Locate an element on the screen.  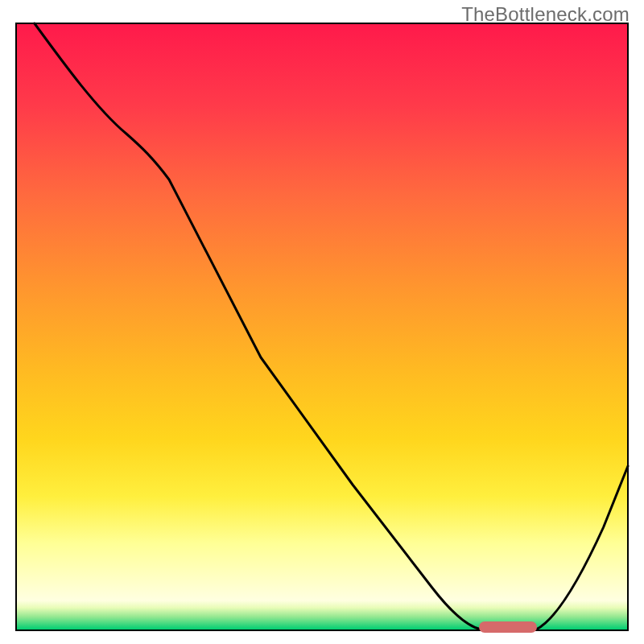
optimal-marker is located at coordinates (508, 627).